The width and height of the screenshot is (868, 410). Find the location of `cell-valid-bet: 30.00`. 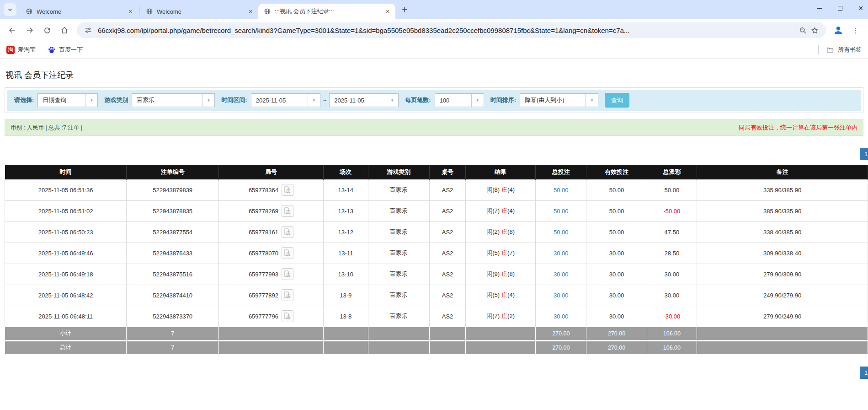

cell-valid-bet: 30.00 is located at coordinates (617, 316).